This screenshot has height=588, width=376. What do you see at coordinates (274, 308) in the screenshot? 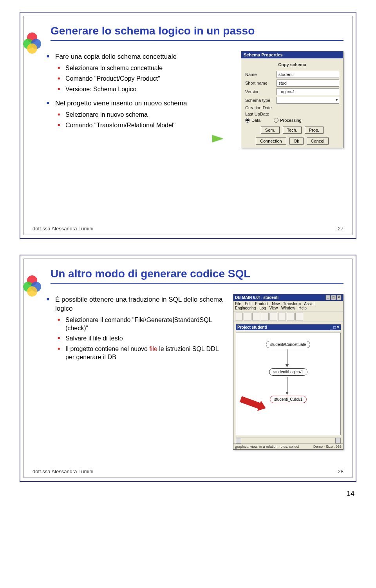
I see `menu-item: View` at bounding box center [274, 308].